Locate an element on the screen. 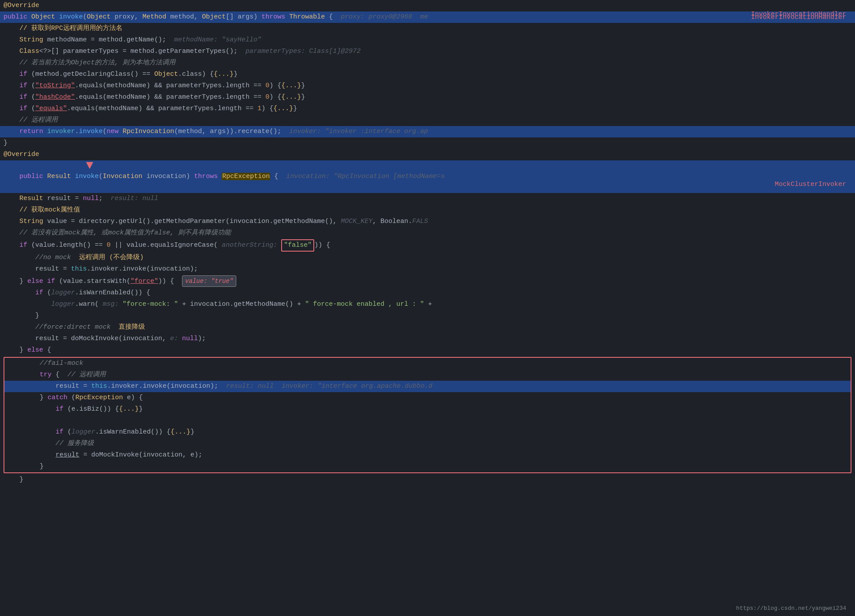  code-line-17: // 获取mock属性值 is located at coordinates (428, 210).